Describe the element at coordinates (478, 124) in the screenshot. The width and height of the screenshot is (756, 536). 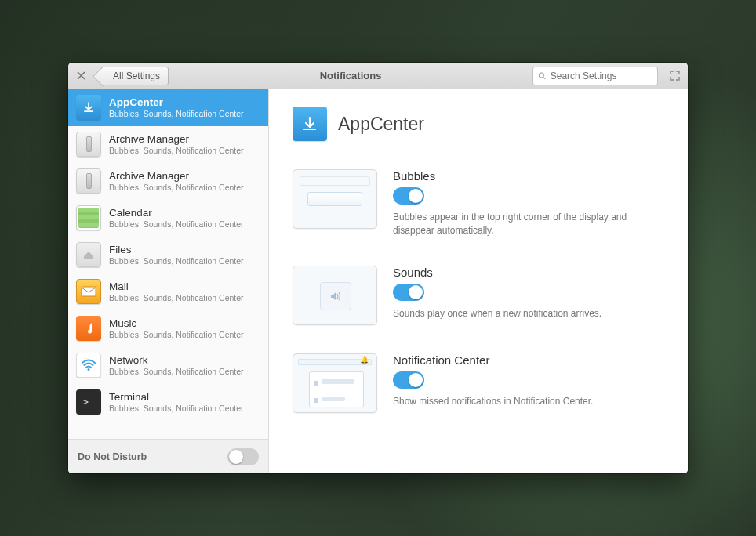
I see `main-header: AppCenter` at that location.